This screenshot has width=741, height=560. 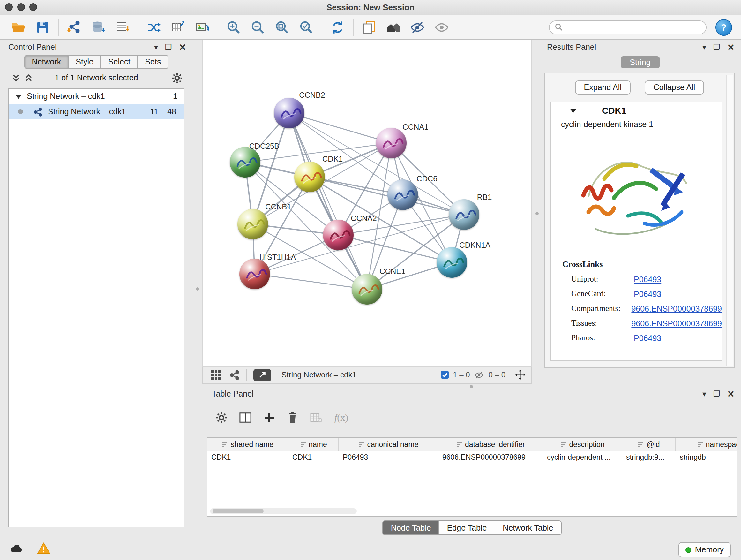 I want to click on delete-column-trash-icon, so click(x=293, y=418).